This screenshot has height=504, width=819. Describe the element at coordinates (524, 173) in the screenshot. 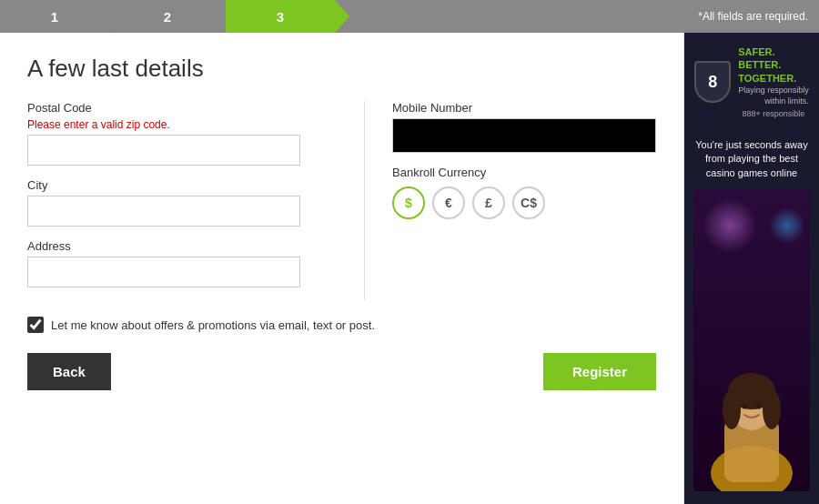

I see `bankroll-currency-label: Bankroll Currency` at that location.